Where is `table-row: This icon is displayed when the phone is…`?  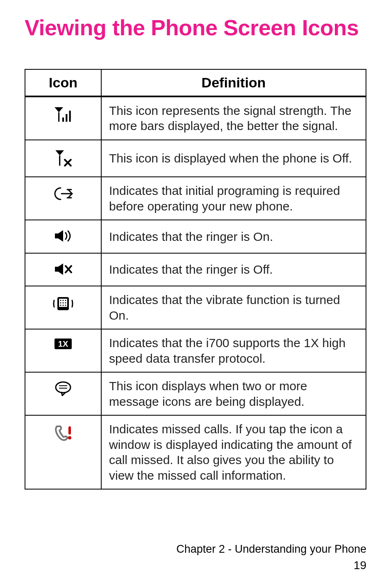
table-row: This icon is displayed when the phone is… is located at coordinates (196, 158).